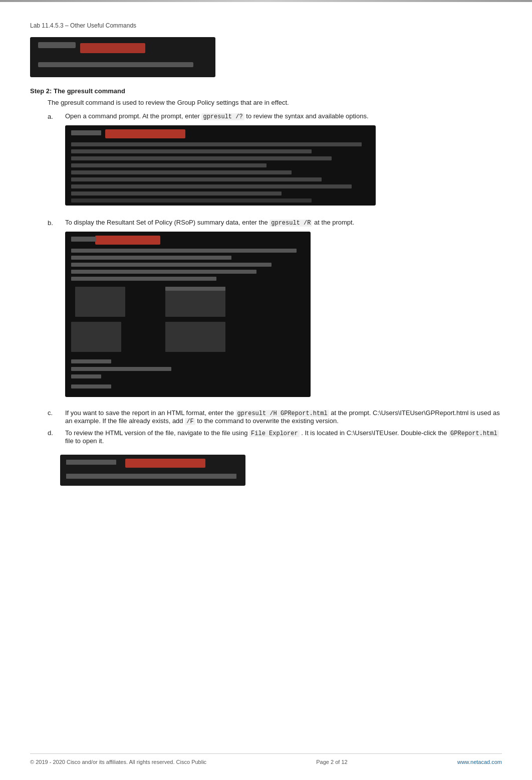 The width and height of the screenshot is (532, 780). I want to click on step2-title: Step 2: The gpresult command, so click(266, 91).